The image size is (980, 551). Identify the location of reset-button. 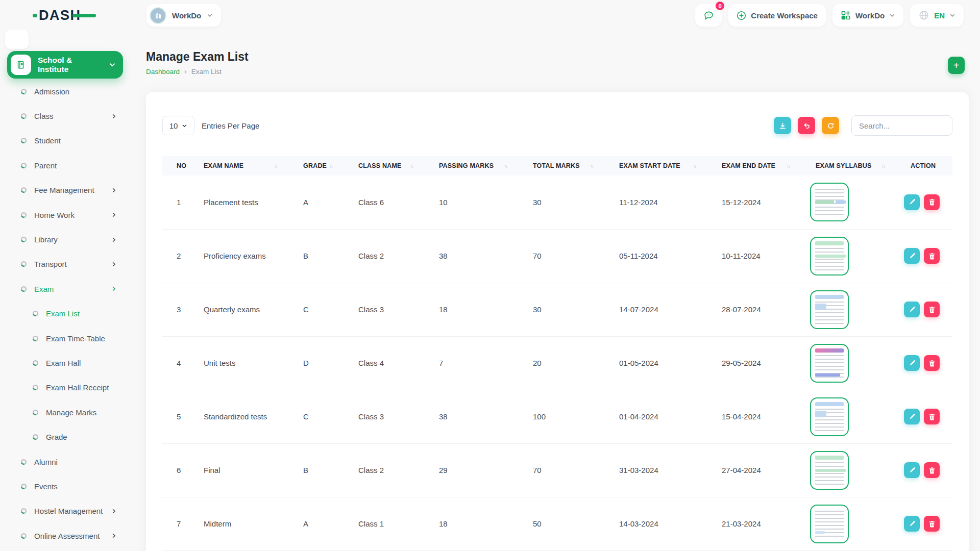
(806, 126).